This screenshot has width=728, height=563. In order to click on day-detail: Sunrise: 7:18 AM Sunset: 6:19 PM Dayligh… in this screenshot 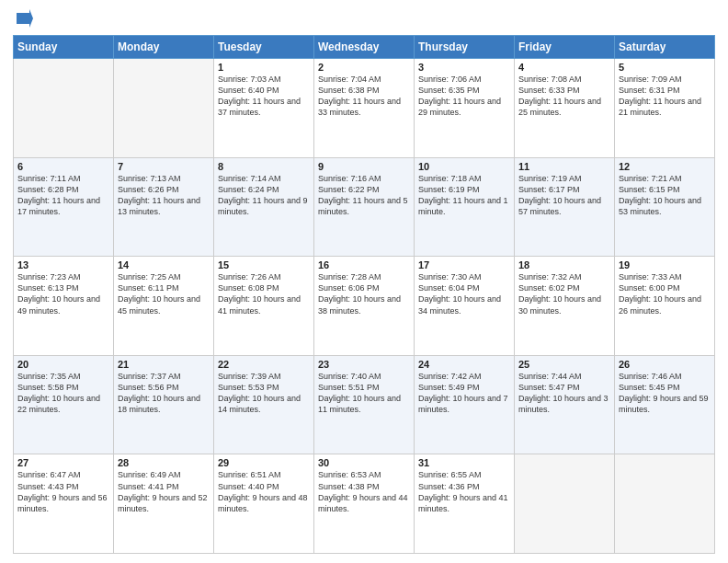, I will do `click(464, 195)`.